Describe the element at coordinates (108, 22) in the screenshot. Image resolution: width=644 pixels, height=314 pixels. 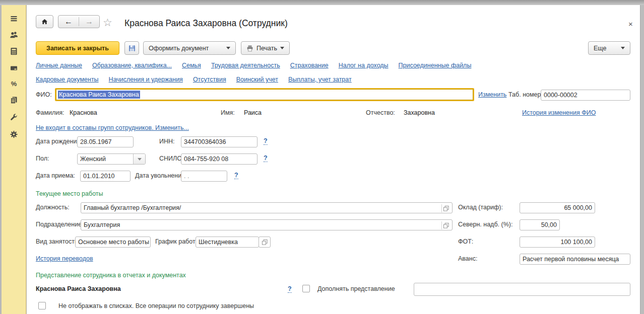
I see `favorite-star-icon: ☆` at that location.